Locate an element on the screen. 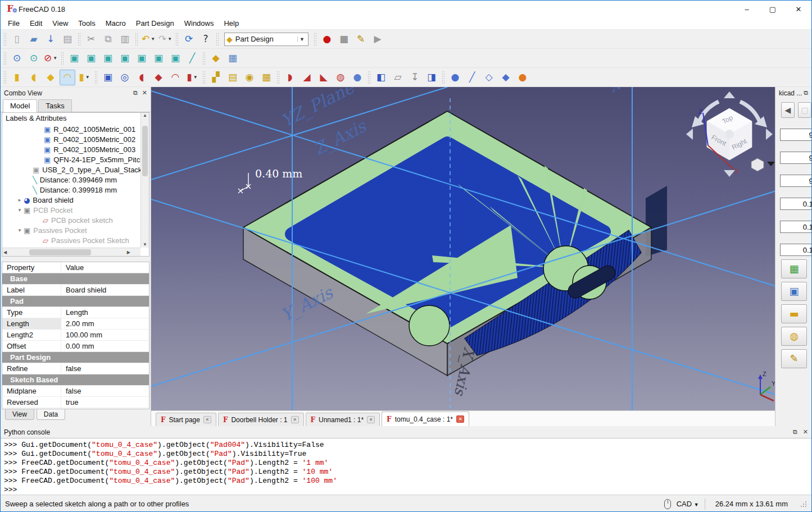 The height and width of the screenshot is (512, 812). tab-view: View is located at coordinates (20, 414).